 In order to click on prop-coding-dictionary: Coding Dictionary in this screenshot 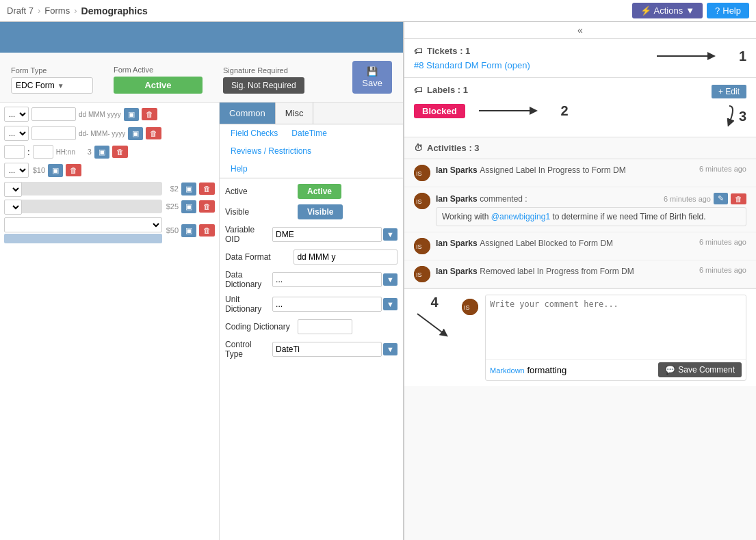, I will do `click(311, 327)`.